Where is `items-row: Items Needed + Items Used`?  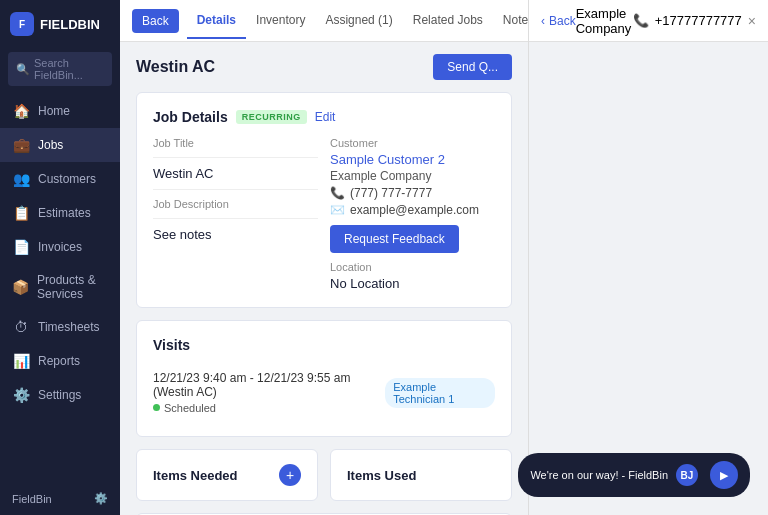
items-row: Items Needed + Items Used is located at coordinates (324, 475).